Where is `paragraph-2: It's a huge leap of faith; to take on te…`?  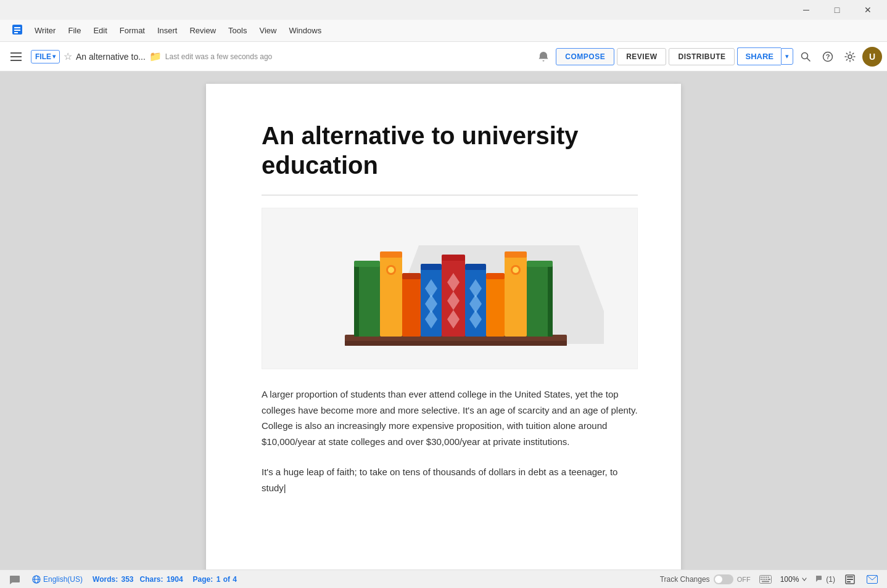
paragraph-2: It's a huge leap of faith; to take on te… is located at coordinates (450, 480).